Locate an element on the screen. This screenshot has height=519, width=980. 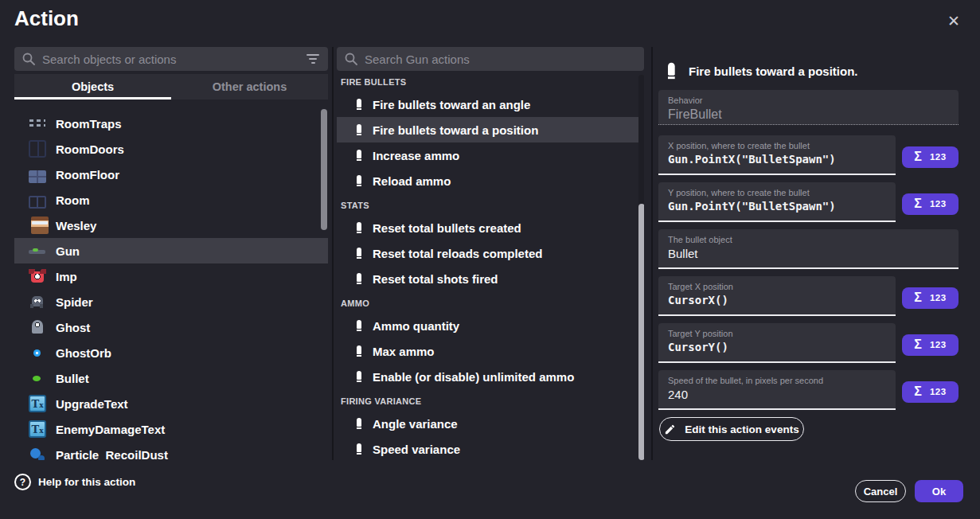
object-item-roomdoors: RoomDoors is located at coordinates (171, 149).